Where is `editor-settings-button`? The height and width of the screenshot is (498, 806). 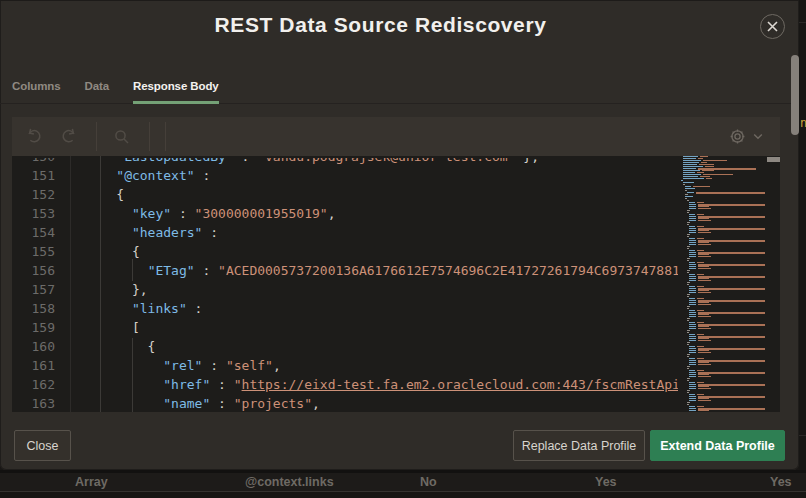
editor-settings-button is located at coordinates (746, 136).